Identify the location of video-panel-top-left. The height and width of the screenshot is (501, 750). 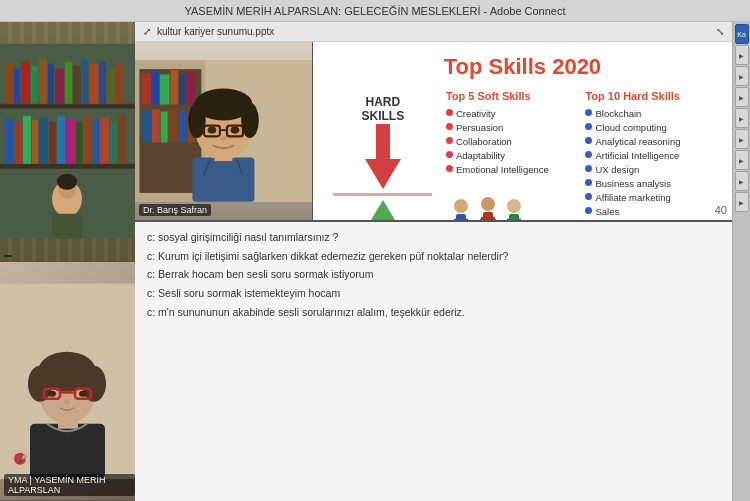
(68, 142).